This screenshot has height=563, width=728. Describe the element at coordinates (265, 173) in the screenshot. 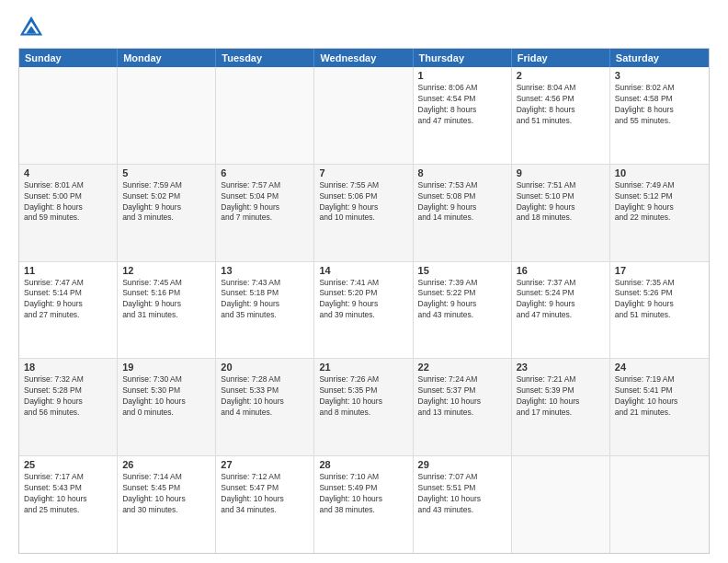

I see `day-number: 6` at that location.